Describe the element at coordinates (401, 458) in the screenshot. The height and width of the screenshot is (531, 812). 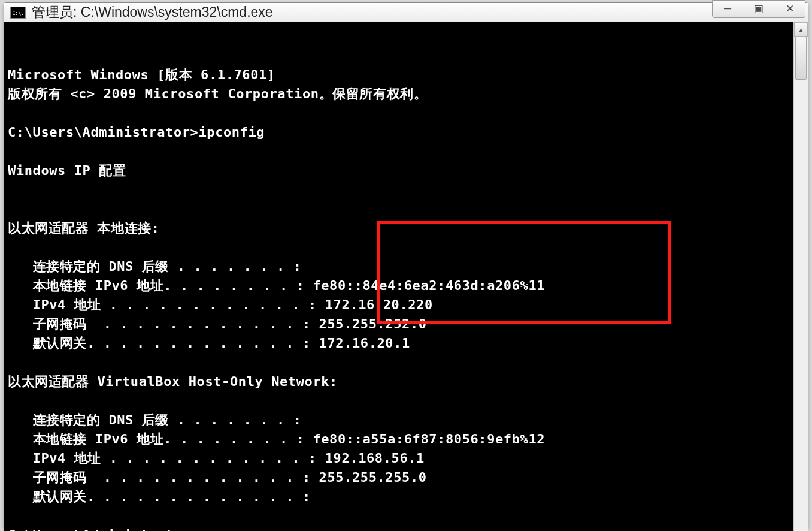
I see `console-line: IPv4 地址 . . . . . . . . . . . . : 192.16…` at that location.